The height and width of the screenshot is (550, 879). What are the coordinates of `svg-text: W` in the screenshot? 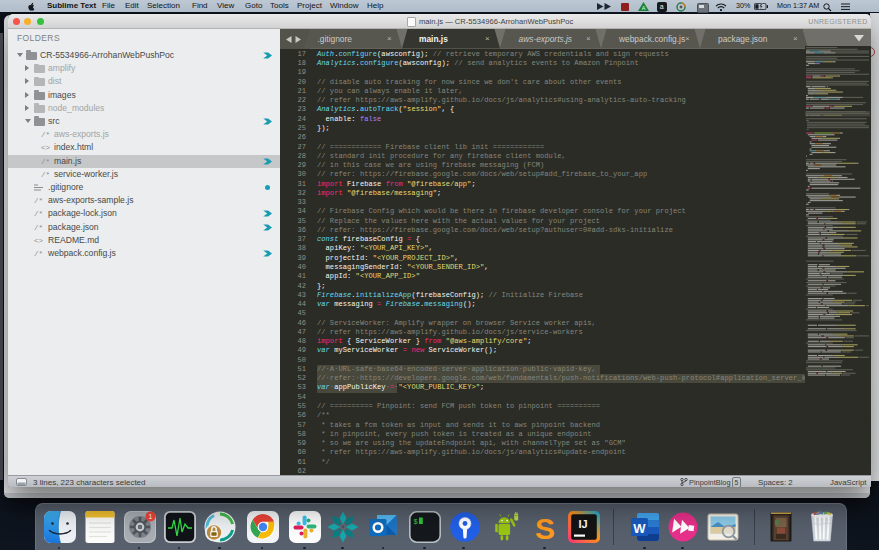 It's located at (640, 528).